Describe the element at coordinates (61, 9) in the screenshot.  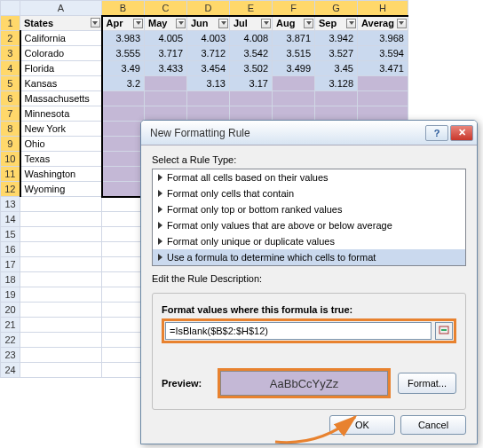
I see `col-header-A: A` at that location.